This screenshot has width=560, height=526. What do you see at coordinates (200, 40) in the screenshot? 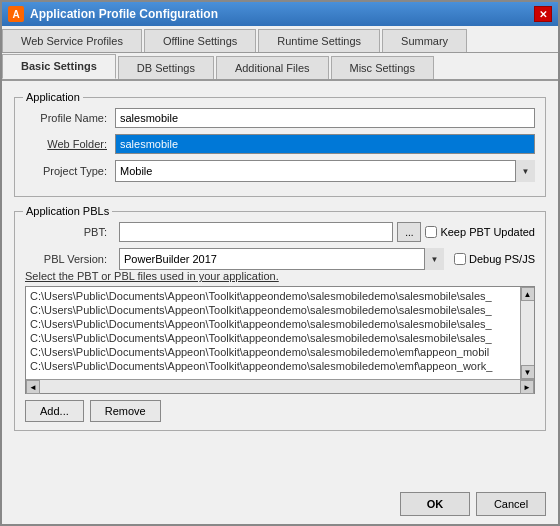
I see `tab-offline-settings: Offline Settings` at bounding box center [200, 40].